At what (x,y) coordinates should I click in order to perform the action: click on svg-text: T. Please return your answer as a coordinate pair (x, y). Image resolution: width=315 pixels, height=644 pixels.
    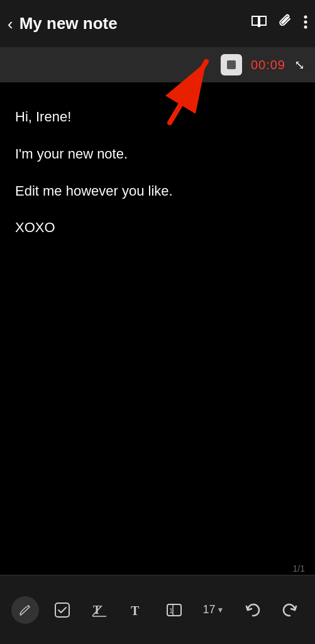
    Looking at the image, I should click on (135, 611).